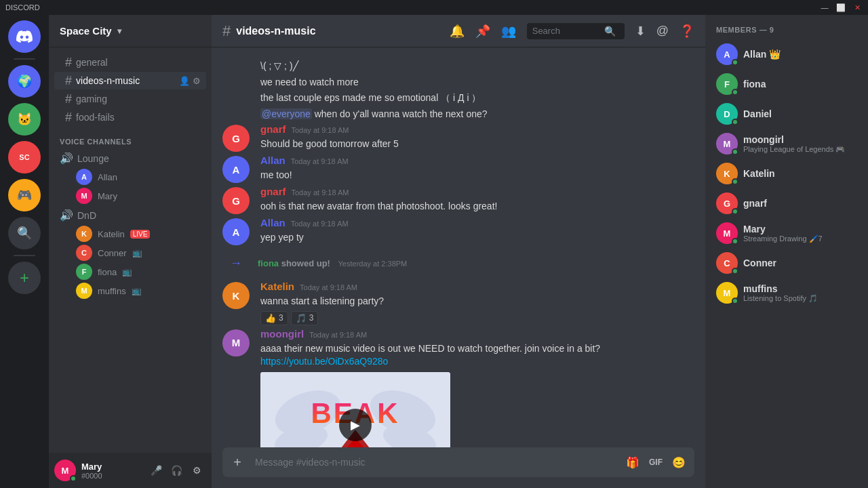 Image resolution: width=868 pixels, height=488 pixels. I want to click on members-list-icon: 👥, so click(509, 31).